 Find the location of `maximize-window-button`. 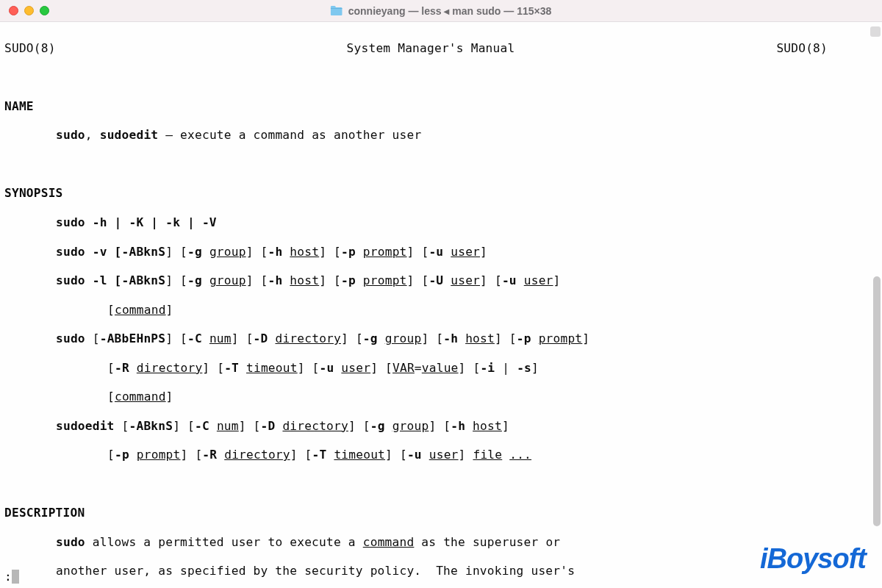

maximize-window-button is located at coordinates (44, 10).